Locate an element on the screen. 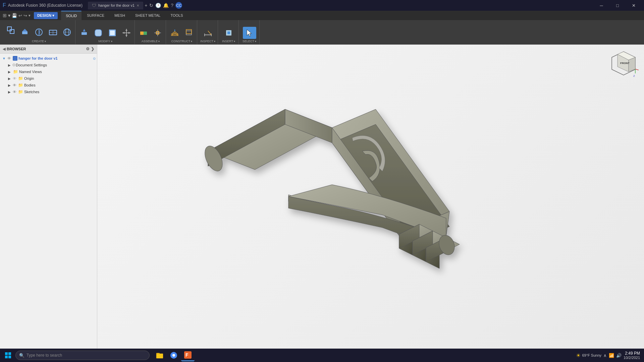 The width and height of the screenshot is (644, 362). tree-item-named-views: ▶ 📁 Named Views is located at coordinates (48, 72).